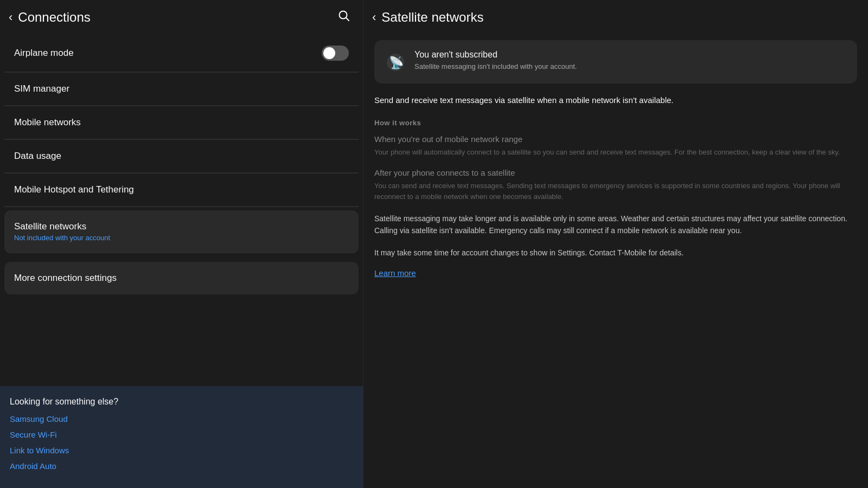 This screenshot has width=868, height=488. I want to click on section-2-body: You can send and receive text messages. …, so click(616, 191).